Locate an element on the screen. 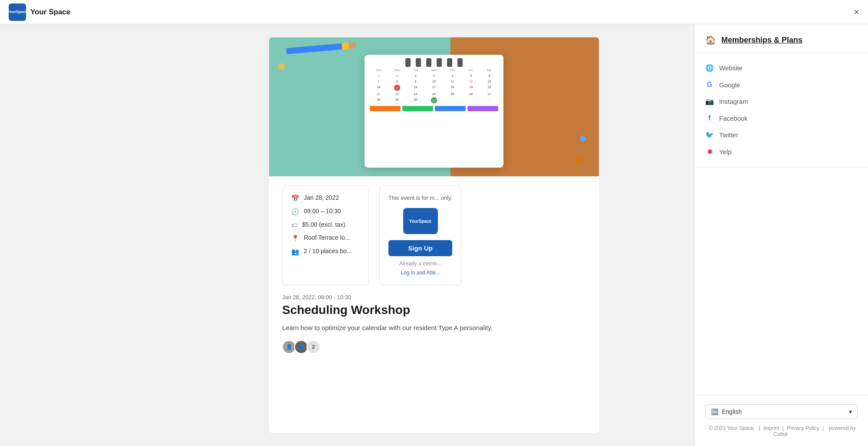 Image resolution: width=868 pixels, height=446 pixels. sidebar-link-facebook-label: Facebook is located at coordinates (733, 118).